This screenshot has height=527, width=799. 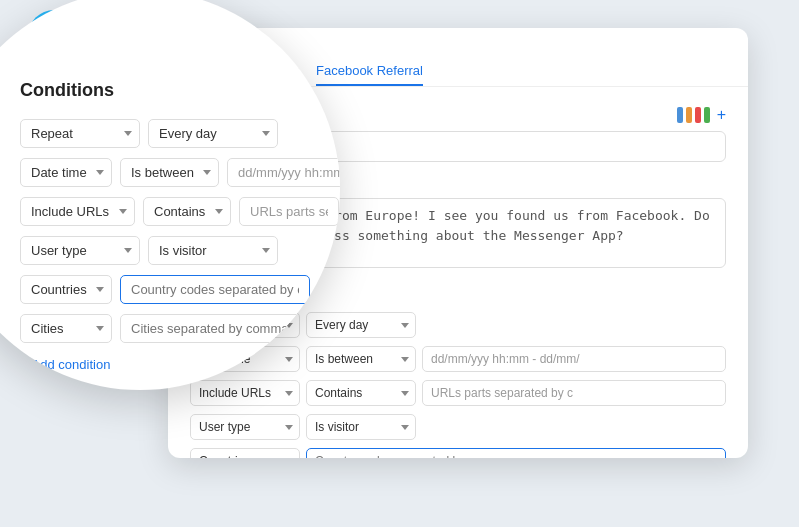 What do you see at coordinates (78, 212) in the screenshot?
I see `circle-include-urls-select: Include URLs` at bounding box center [78, 212].